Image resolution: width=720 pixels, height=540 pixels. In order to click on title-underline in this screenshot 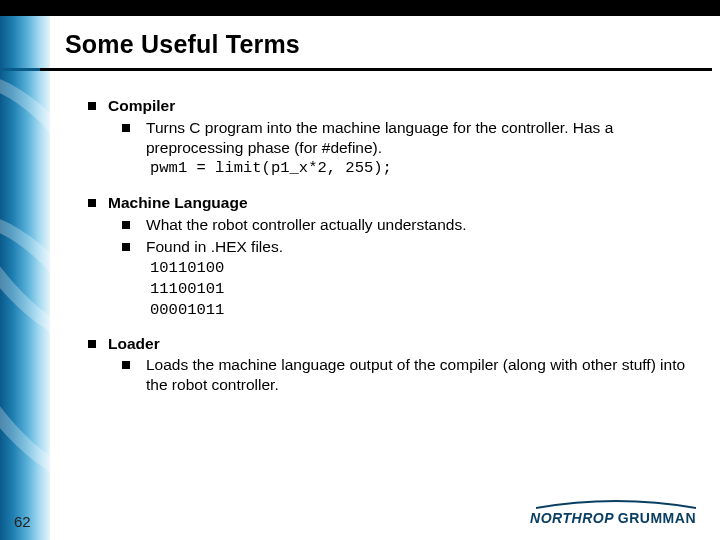, I will do `click(376, 70)`.